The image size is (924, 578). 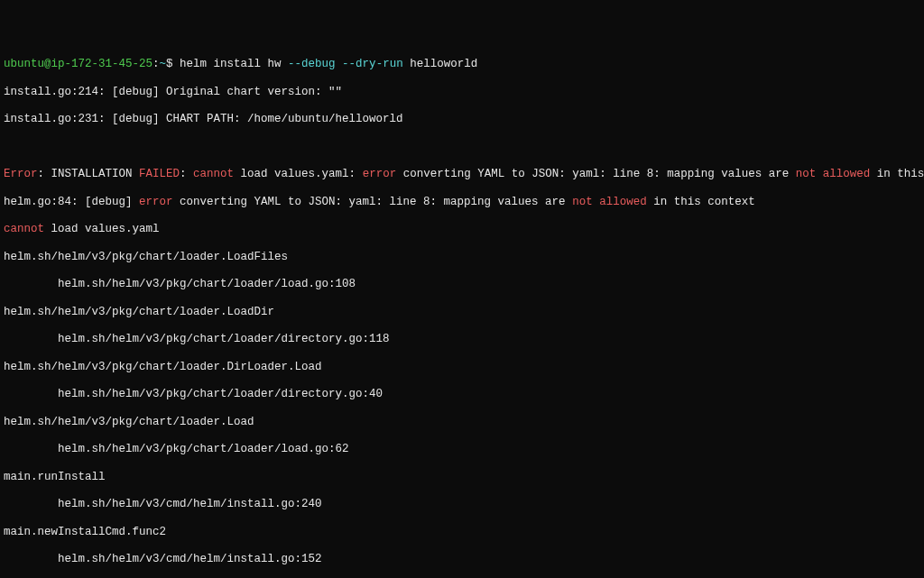 What do you see at coordinates (170, 64) in the screenshot?
I see `prompt-dollar: $` at bounding box center [170, 64].